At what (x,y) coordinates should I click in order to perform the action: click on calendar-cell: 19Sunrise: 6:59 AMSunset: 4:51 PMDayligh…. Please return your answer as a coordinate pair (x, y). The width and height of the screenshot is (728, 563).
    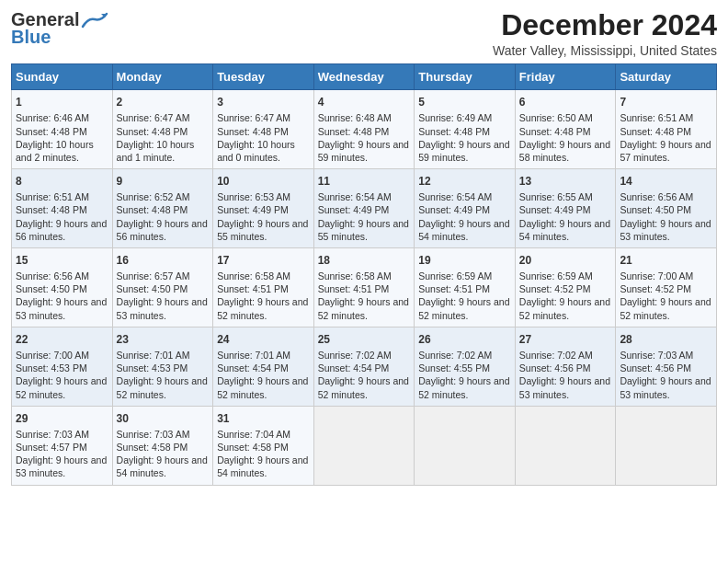
    Looking at the image, I should click on (465, 287).